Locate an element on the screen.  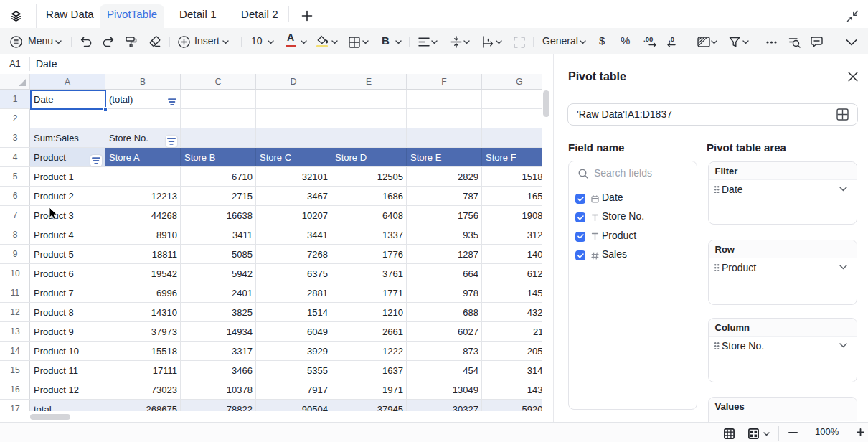
svg-text: .00 is located at coordinates (648, 39).